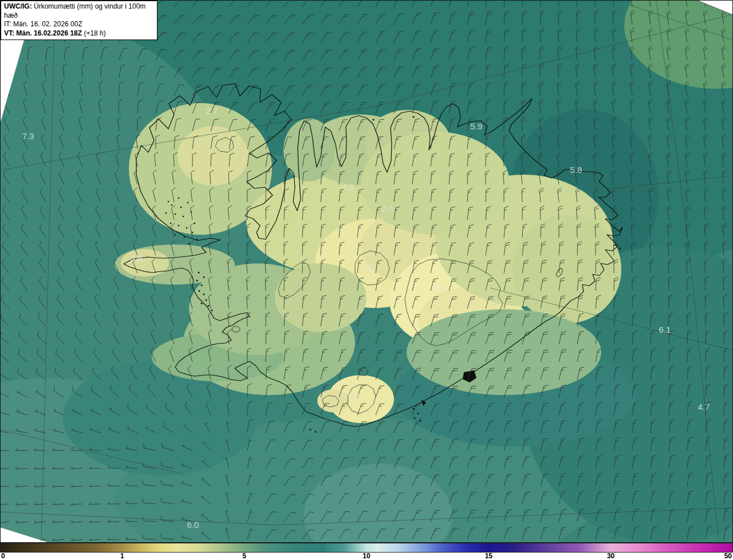 The image size is (733, 560). I want to click on forecast-title-box: UWC/IG: Úrkomumætti (mm) og vindur i 100…, so click(79, 21).